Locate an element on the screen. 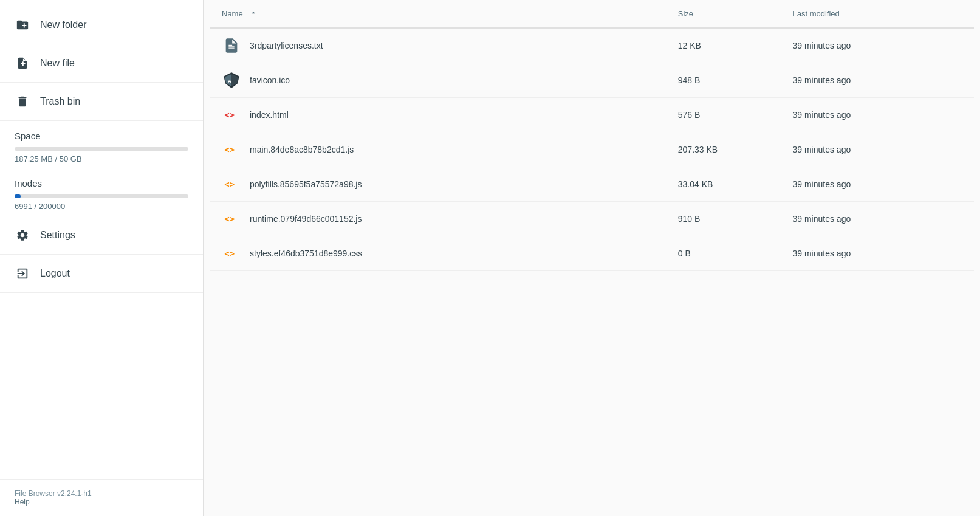 The width and height of the screenshot is (980, 516). file-type-icon is located at coordinates (231, 46).